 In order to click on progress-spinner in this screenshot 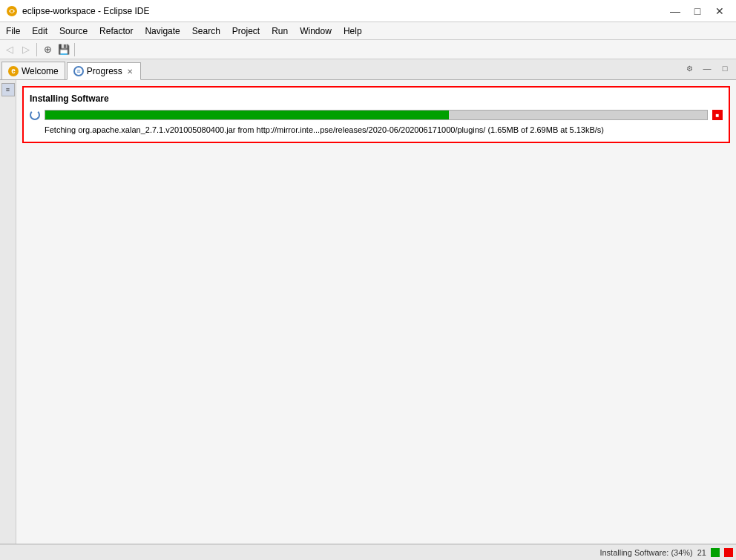, I will do `click(35, 115)`.